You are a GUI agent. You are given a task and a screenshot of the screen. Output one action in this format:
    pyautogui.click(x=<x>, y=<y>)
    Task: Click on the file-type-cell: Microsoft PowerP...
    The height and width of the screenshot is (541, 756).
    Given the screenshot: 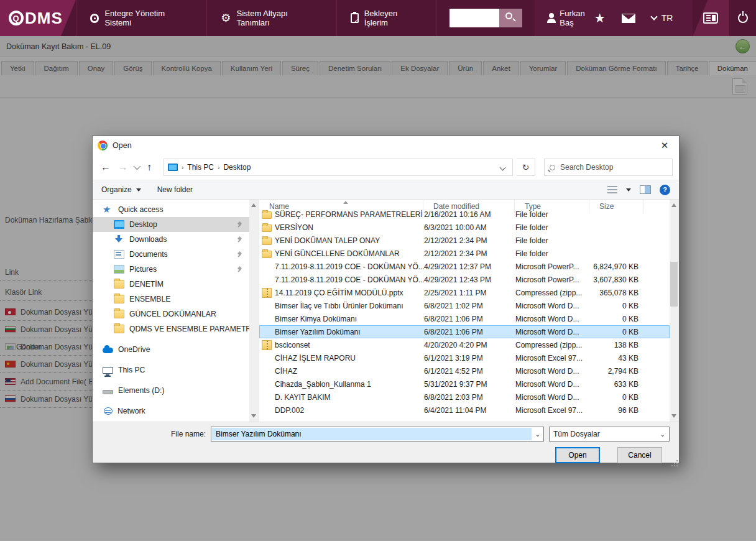 What is the action you would take?
    pyautogui.click(x=553, y=280)
    